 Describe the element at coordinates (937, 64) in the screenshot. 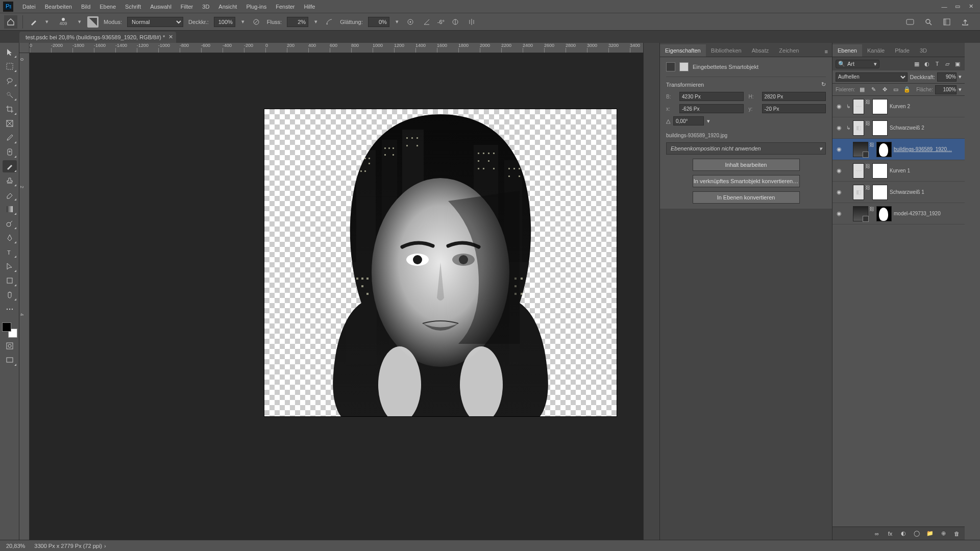

I see `filter-type-icon: T` at that location.